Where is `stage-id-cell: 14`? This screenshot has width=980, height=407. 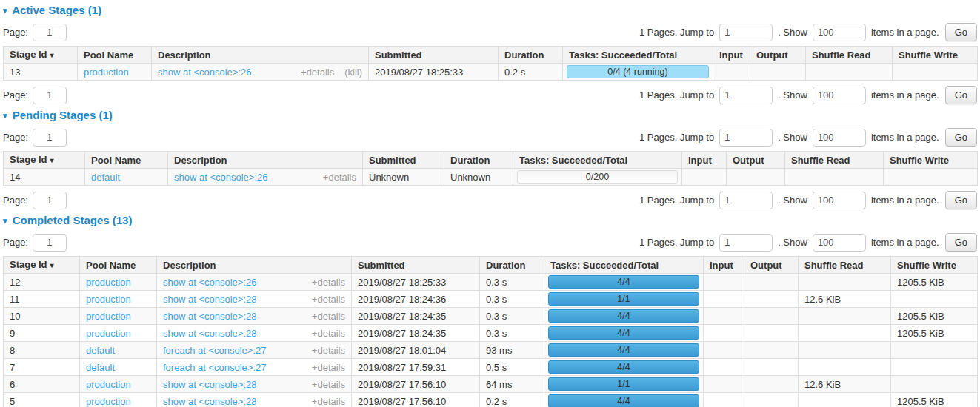
stage-id-cell: 14 is located at coordinates (44, 178).